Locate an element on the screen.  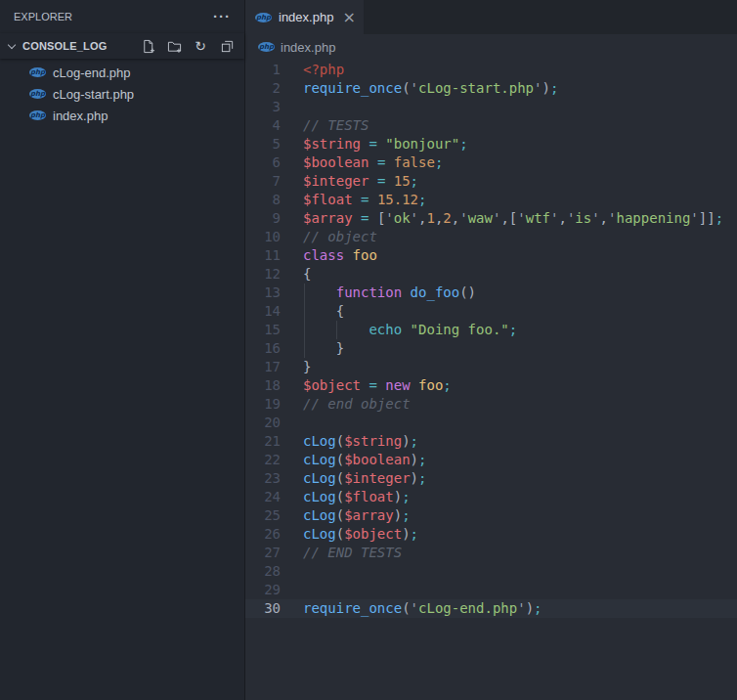
code-line-21: 21cLog($string); is located at coordinates (491, 442).